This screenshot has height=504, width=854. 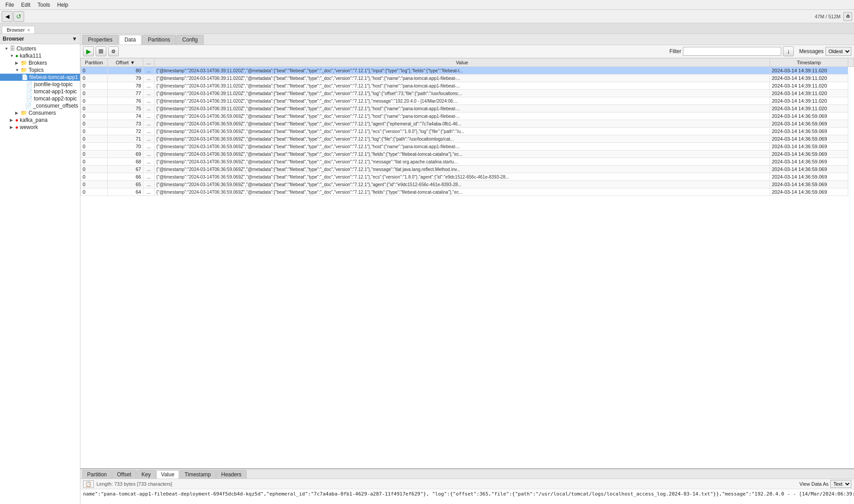 What do you see at coordinates (75, 39) in the screenshot?
I see `sidebar-scroll-btn: ▼` at bounding box center [75, 39].